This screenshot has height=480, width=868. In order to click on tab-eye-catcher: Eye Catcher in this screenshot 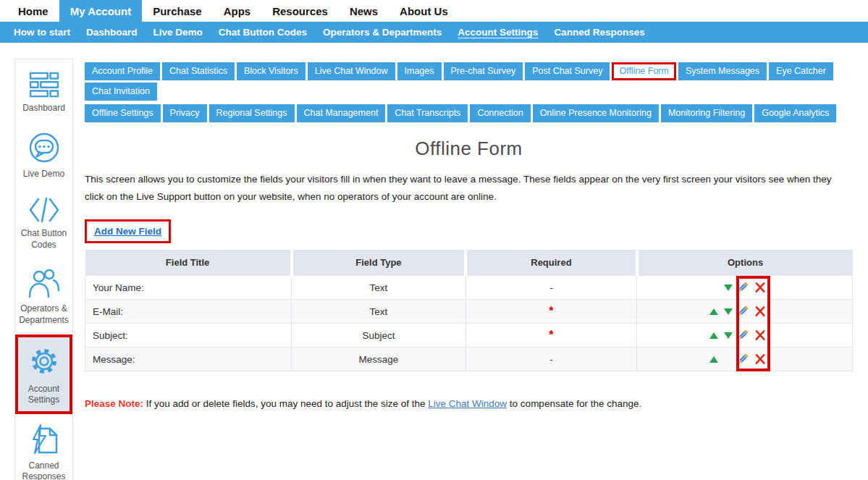, I will do `click(801, 71)`.